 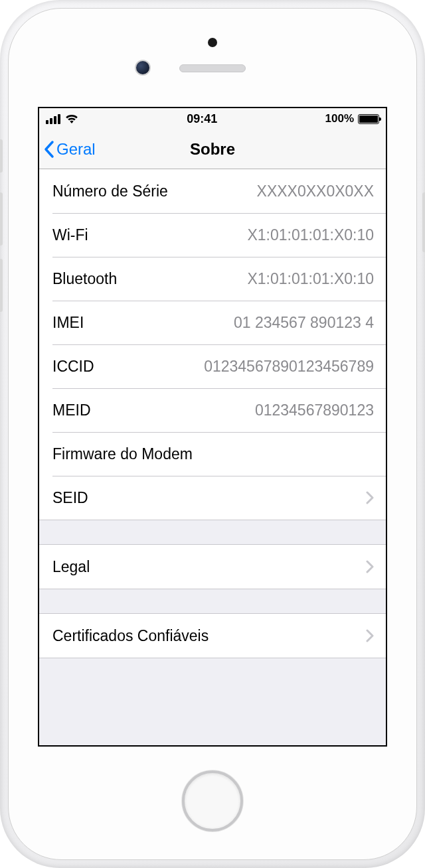 What do you see at coordinates (212, 636) in the screenshot?
I see `row-trusted-certificates: Certificados Confiáveis` at bounding box center [212, 636].